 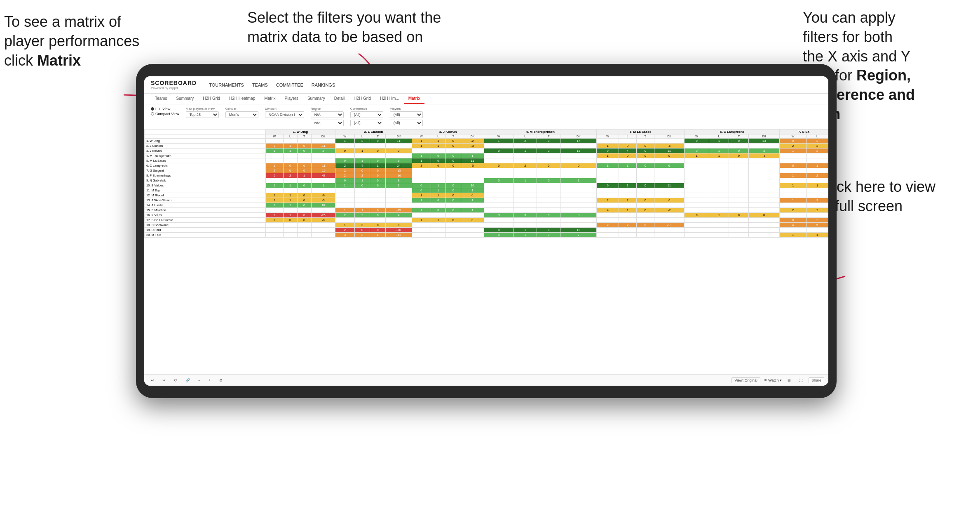 What do you see at coordinates (205, 215) in the screenshot?
I see `row-label-15: 16. K Vilips` at bounding box center [205, 215].